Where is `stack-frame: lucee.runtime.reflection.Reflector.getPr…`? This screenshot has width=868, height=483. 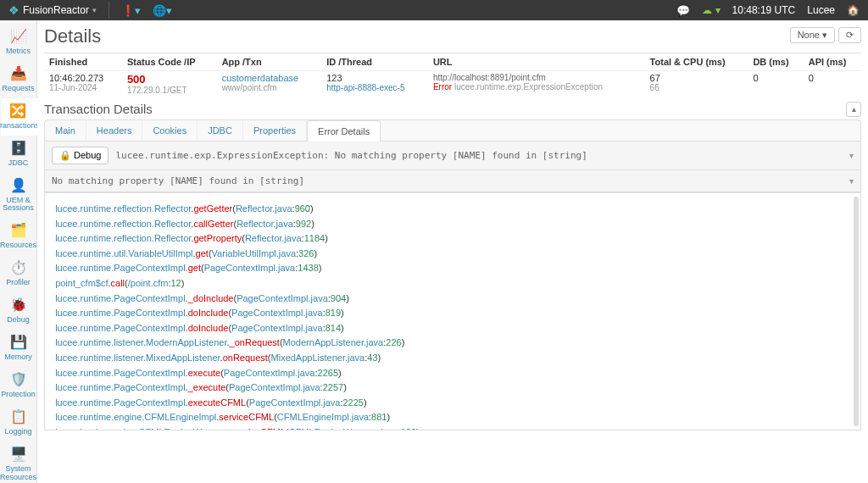 stack-frame: lucee.runtime.reflection.Reflector.getPr… is located at coordinates (453, 239).